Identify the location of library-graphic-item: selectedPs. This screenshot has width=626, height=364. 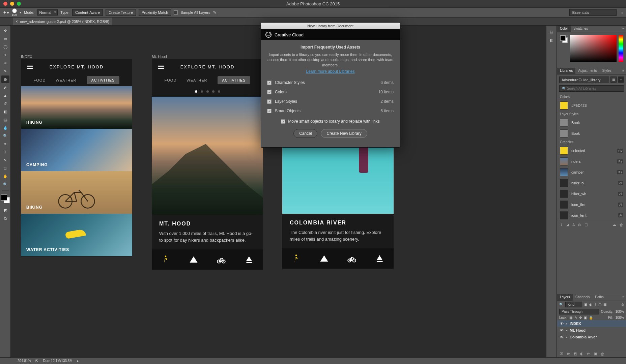
(592, 151).